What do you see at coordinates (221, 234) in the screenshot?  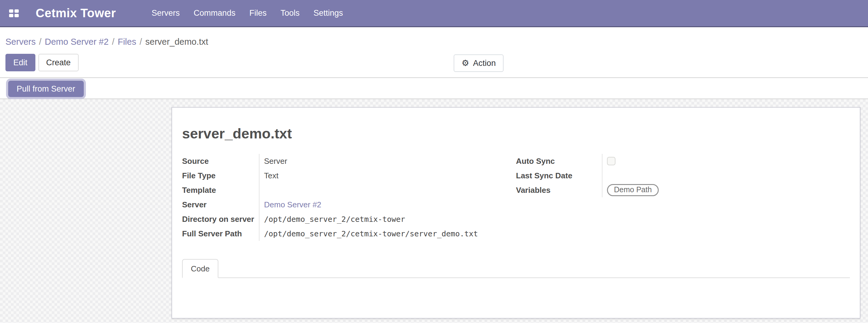 I see `field-label-full-path: Full Server Path` at bounding box center [221, 234].